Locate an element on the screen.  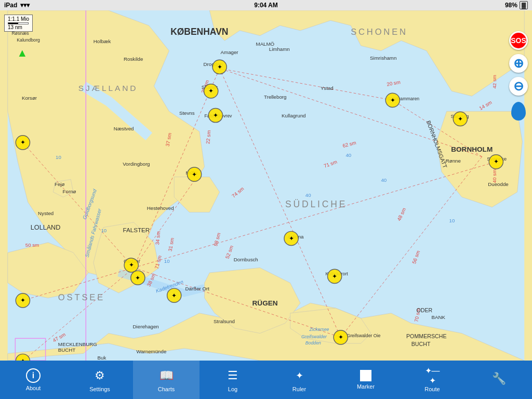
svg-text: MECKLENBURG is located at coordinates (78, 344).